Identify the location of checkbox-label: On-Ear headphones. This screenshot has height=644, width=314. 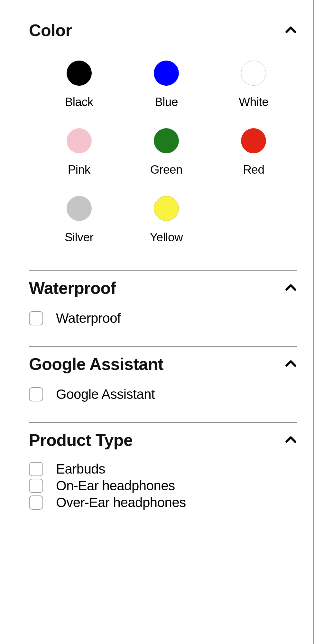
(115, 486).